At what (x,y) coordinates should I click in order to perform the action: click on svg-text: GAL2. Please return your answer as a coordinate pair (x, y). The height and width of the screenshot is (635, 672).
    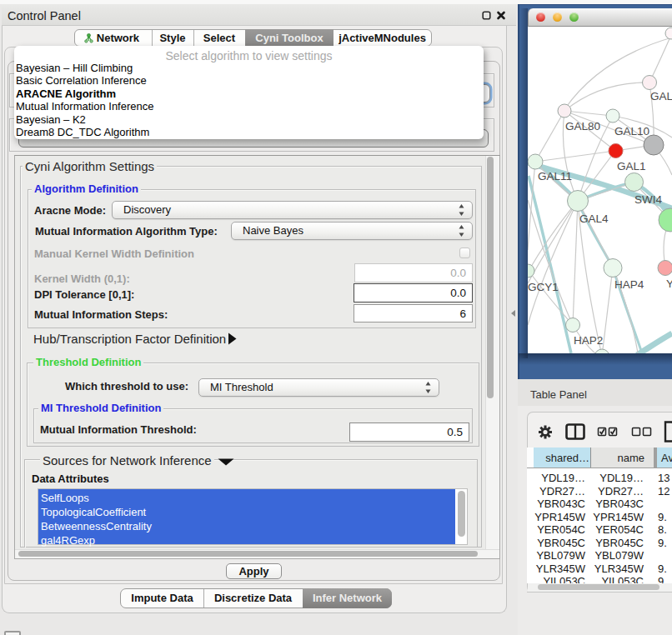
    Looking at the image, I should click on (661, 97).